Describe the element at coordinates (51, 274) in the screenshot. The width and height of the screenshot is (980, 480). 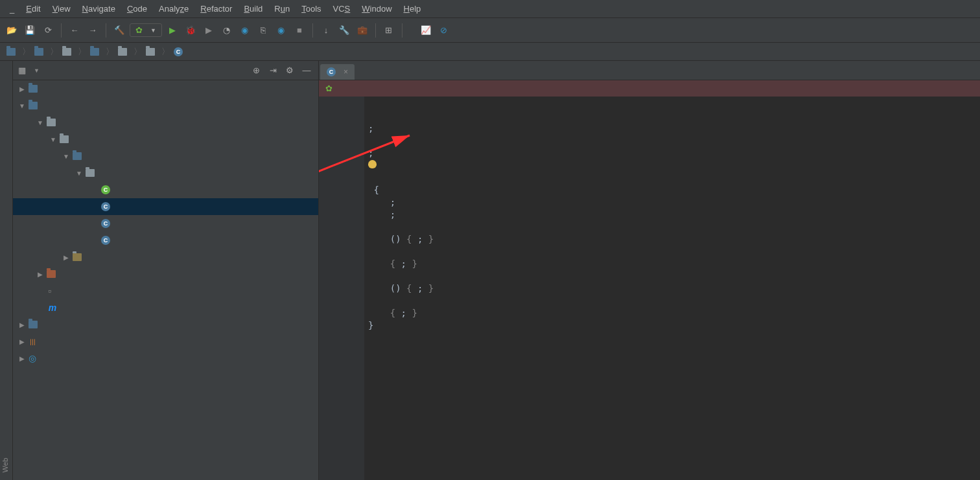
I see `target-folder-icon` at that location.